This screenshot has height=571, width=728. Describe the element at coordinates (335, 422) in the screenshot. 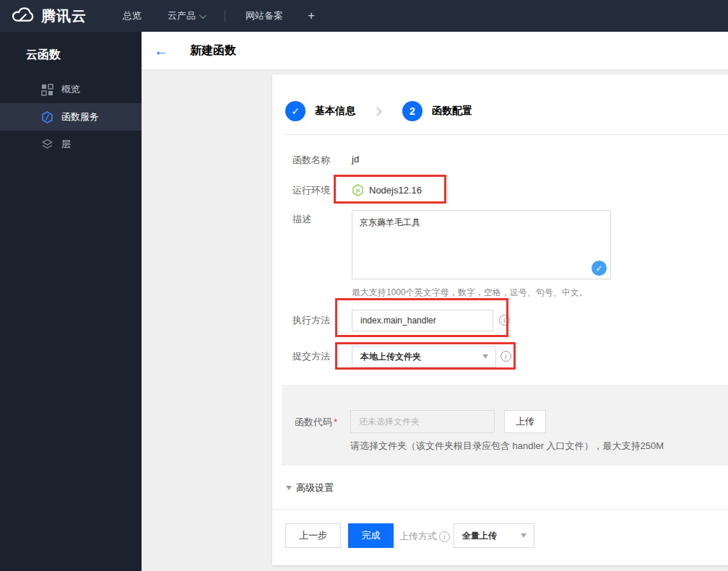

I see `required-asterisk: *` at that location.